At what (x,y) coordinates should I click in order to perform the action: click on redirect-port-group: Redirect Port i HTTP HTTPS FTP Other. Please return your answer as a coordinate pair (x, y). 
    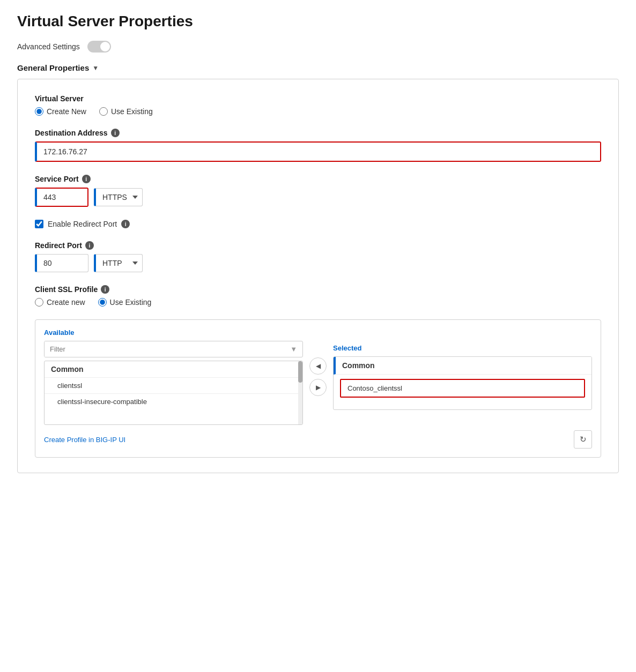
    Looking at the image, I should click on (318, 257).